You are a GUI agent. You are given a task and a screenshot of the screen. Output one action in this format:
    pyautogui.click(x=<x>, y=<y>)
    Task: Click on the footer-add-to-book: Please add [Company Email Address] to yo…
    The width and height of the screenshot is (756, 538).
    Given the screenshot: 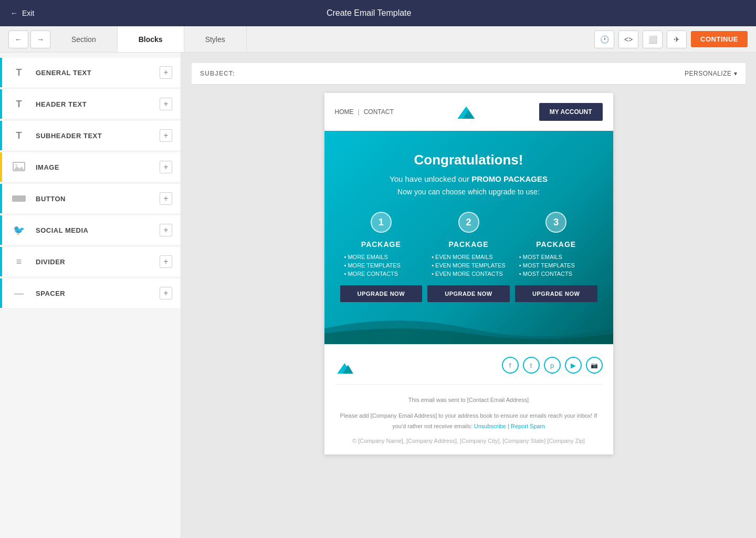 What is the action you would take?
    pyautogui.click(x=469, y=421)
    